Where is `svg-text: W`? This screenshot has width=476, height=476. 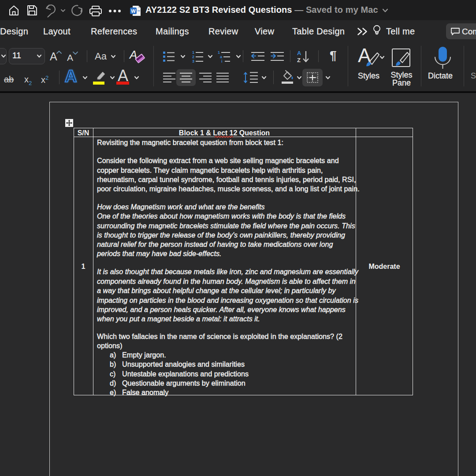 svg-text: W is located at coordinates (133, 11).